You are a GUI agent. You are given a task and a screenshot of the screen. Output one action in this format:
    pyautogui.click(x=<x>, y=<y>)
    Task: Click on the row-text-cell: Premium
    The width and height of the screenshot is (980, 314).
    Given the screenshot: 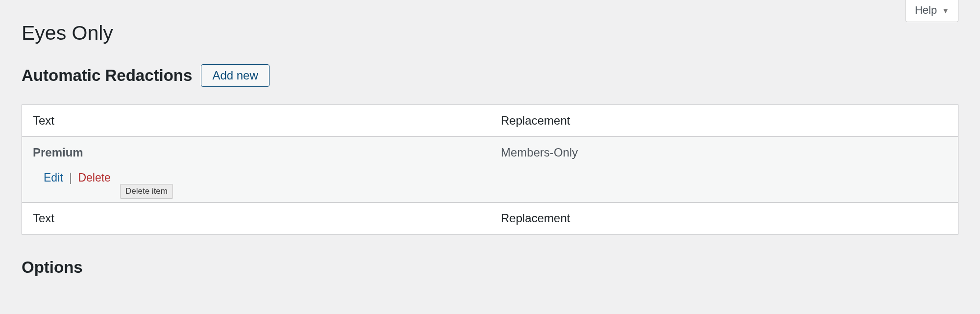 What is the action you would take?
    pyautogui.click(x=256, y=150)
    